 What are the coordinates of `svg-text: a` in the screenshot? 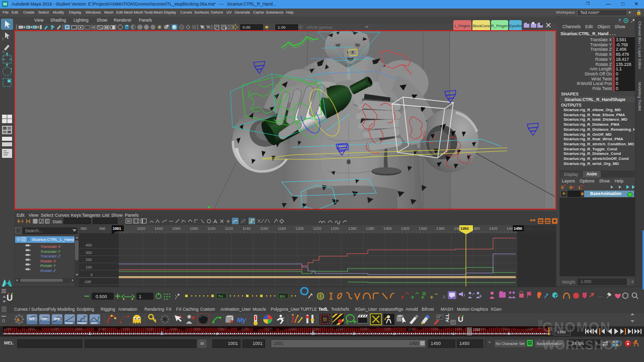 It's located at (18, 319).